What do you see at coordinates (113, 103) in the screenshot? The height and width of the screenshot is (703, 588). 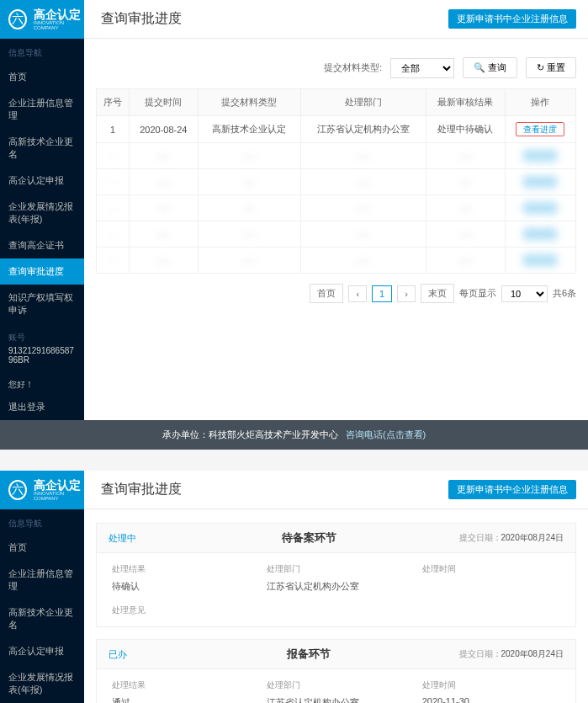 I see `table-header: 序号` at bounding box center [113, 103].